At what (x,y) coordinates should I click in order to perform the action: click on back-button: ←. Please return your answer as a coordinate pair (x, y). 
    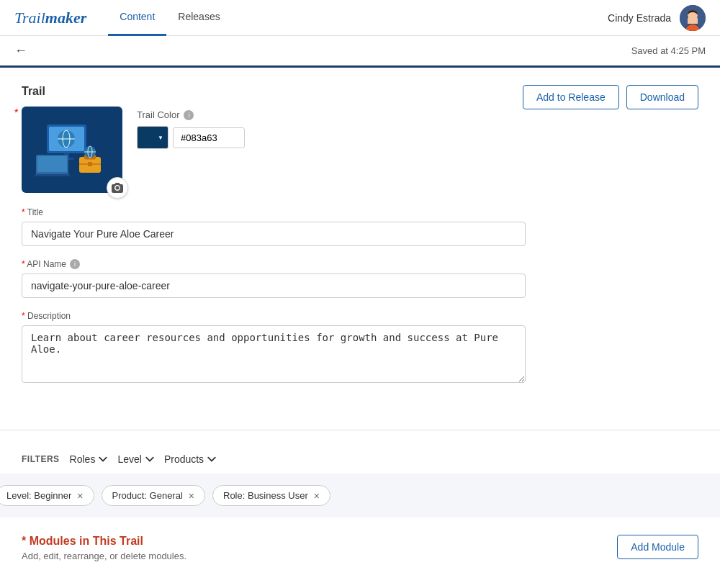
    Looking at the image, I should click on (21, 50).